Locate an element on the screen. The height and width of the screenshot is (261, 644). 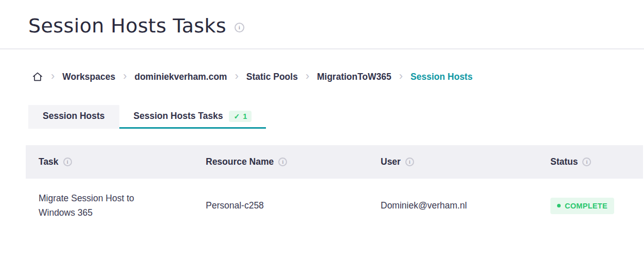
task-count: 1 is located at coordinates (245, 116).